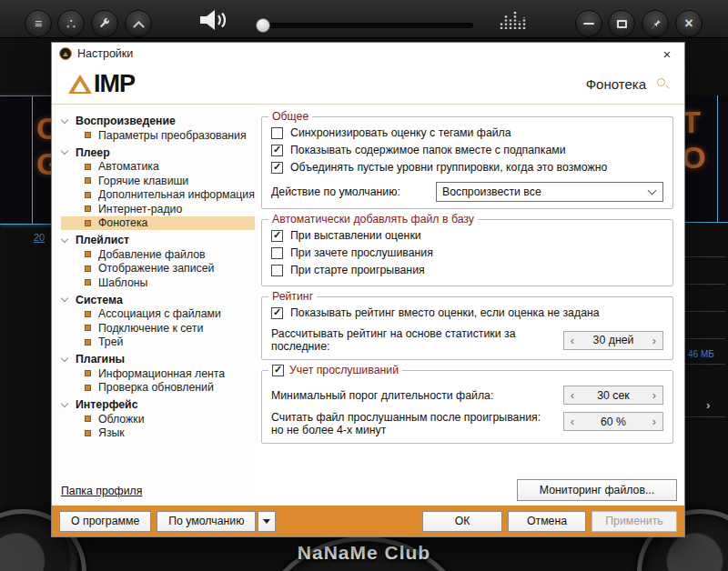  Describe the element at coordinates (263, 25) in the screenshot. I see `volume-knob` at that location.